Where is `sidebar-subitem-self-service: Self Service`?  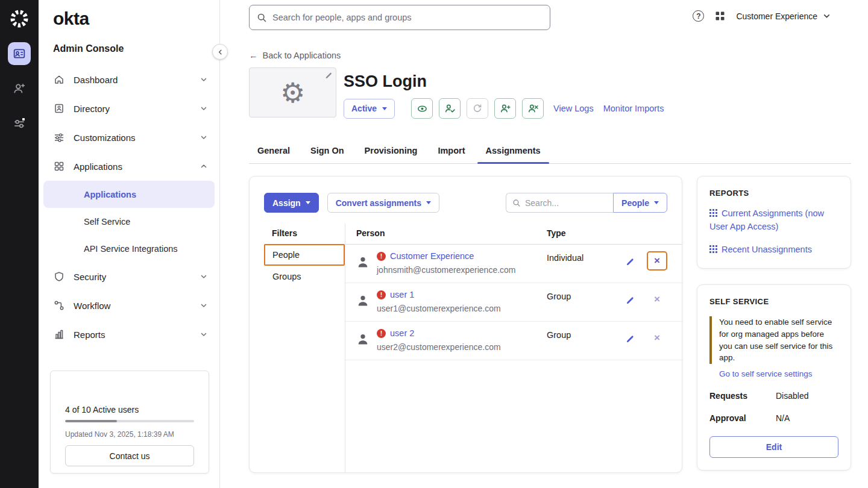 sidebar-subitem-self-service: Self Service is located at coordinates (129, 222).